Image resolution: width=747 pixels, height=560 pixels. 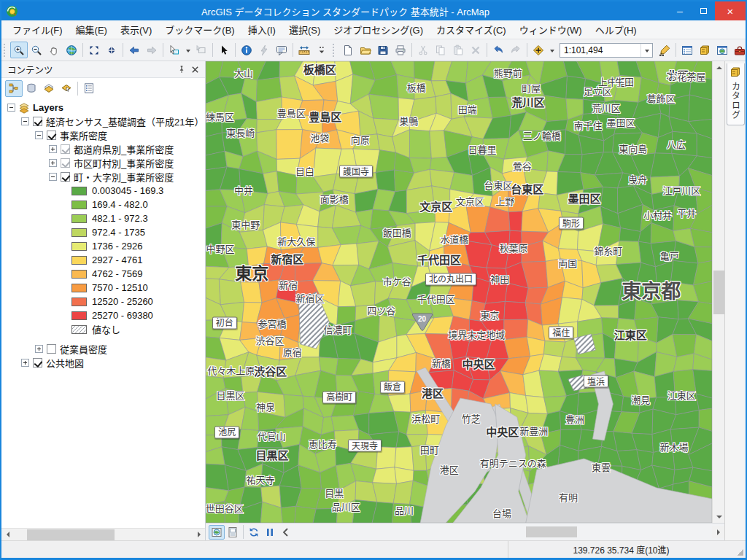 I want to click on scroll-up-button, so click(x=719, y=67).